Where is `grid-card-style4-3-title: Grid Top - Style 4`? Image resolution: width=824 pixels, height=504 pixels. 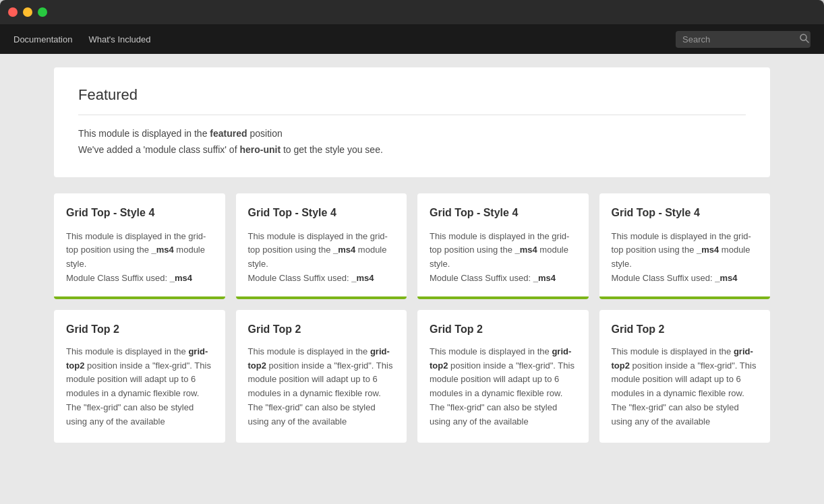 grid-card-style4-3-title: Grid Top - Style 4 is located at coordinates (503, 213).